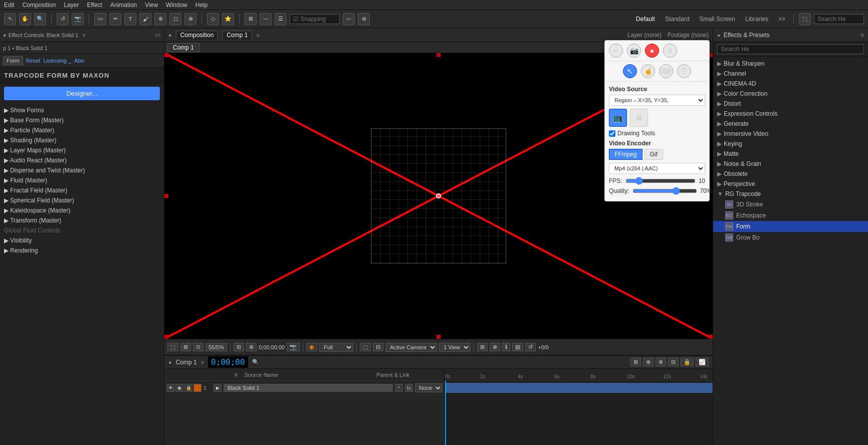  Describe the element at coordinates (645, 19) in the screenshot. I see `workspace-default: Default` at that location.